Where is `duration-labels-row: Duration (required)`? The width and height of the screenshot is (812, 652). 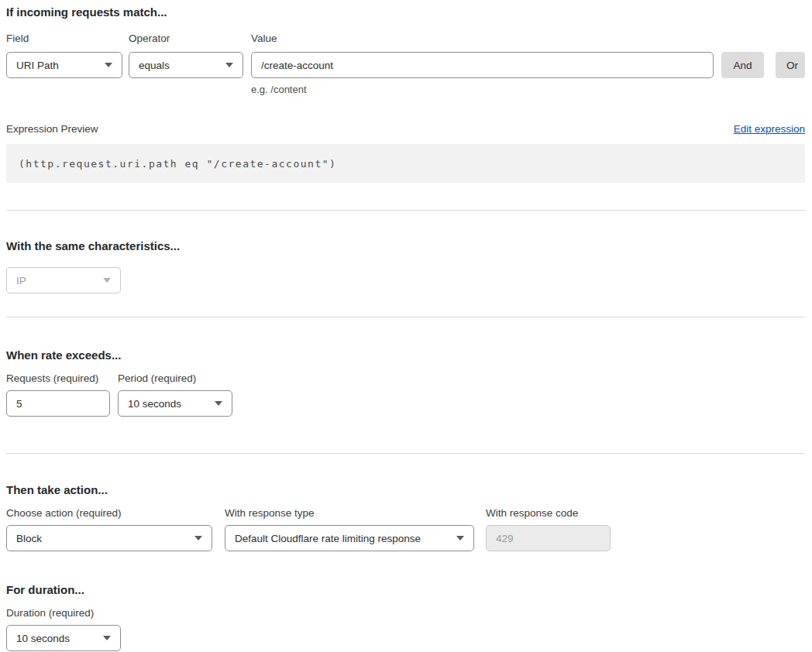 duration-labels-row: Duration (required) is located at coordinates (406, 613).